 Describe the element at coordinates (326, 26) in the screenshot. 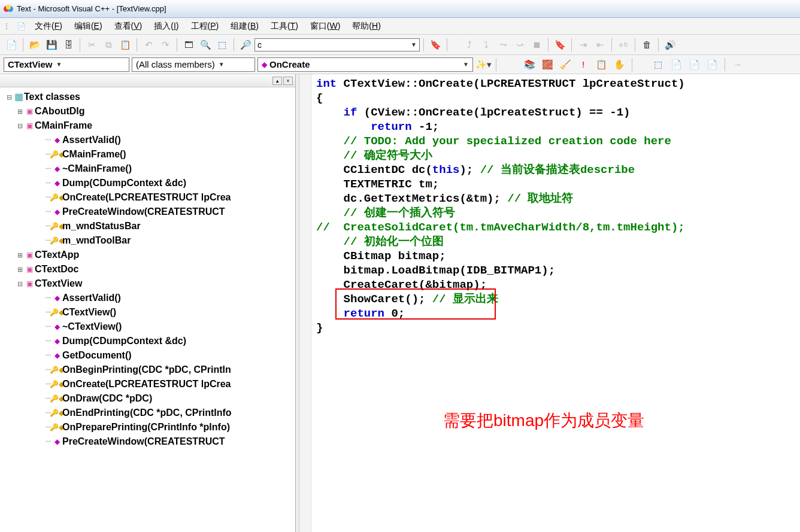

I see `menu-w: 窗口(W)` at that location.